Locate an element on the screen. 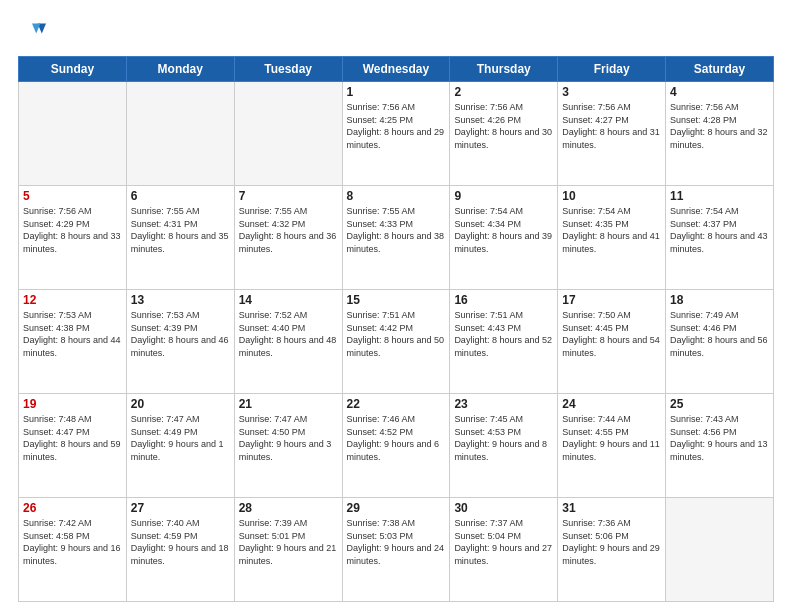  day-info: Sunrise: 7:43 AM Sunset: 4:56 PM Dayligh… is located at coordinates (720, 438).